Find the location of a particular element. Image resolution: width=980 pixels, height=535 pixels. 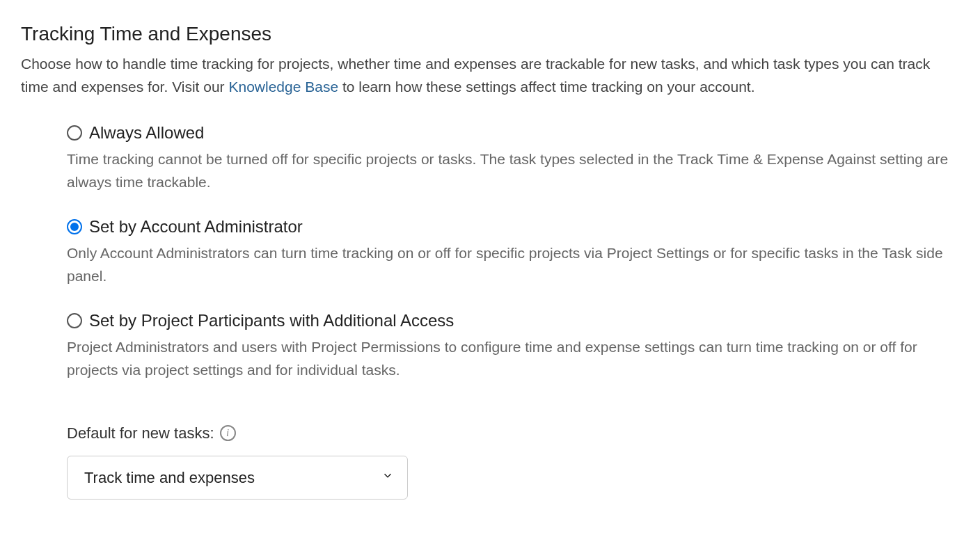

default-label: Default for new tasks: is located at coordinates (141, 433).